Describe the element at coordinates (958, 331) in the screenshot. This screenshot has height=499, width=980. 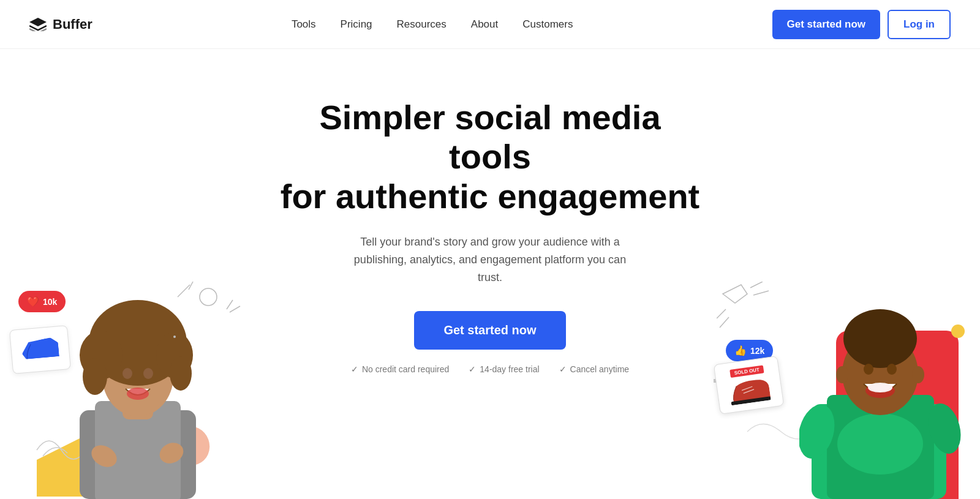
I see `yellow-dot-right` at that location.